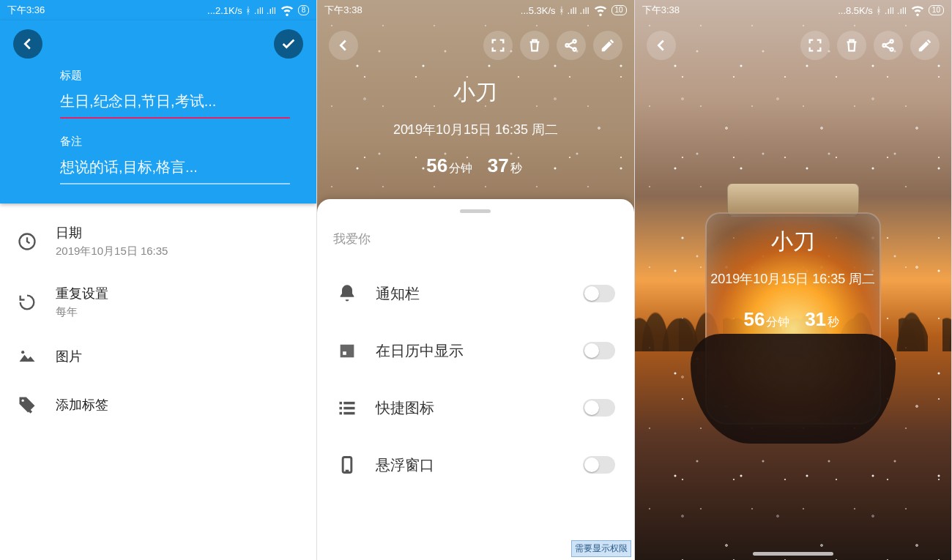  Describe the element at coordinates (347, 408) in the screenshot. I see `list-icon` at that location.